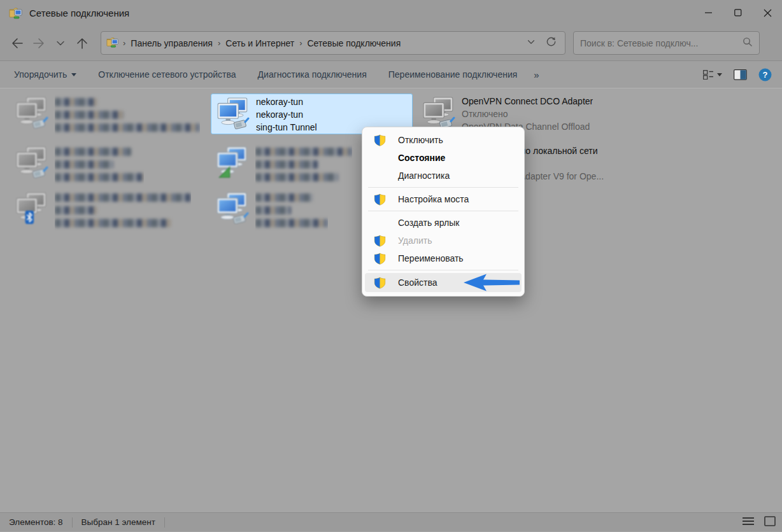  I want to click on toolbar-button-label: Отключение сетевого устройства, so click(167, 74).